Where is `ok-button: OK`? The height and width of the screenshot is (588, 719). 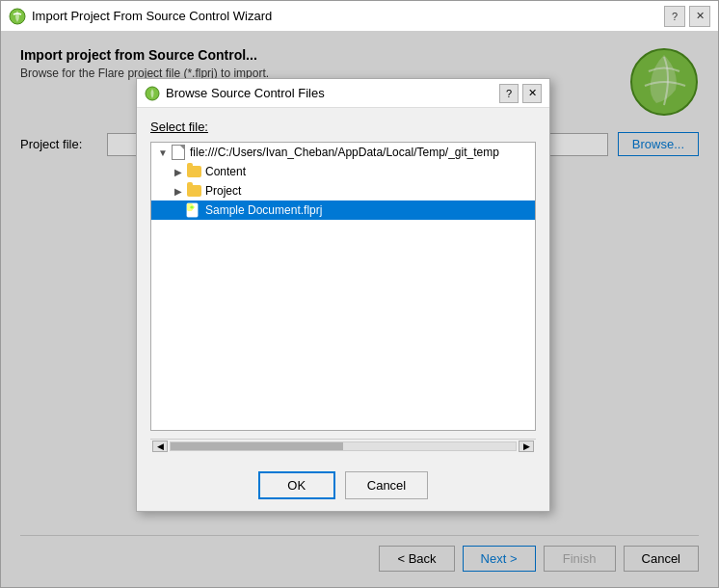
ok-button: OK is located at coordinates (297, 486).